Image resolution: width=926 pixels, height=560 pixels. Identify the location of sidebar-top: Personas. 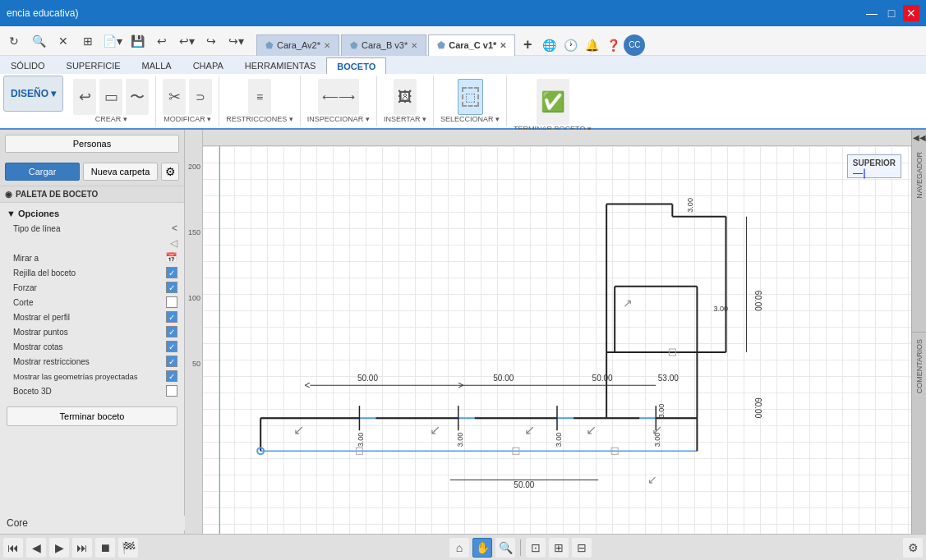
(92, 144).